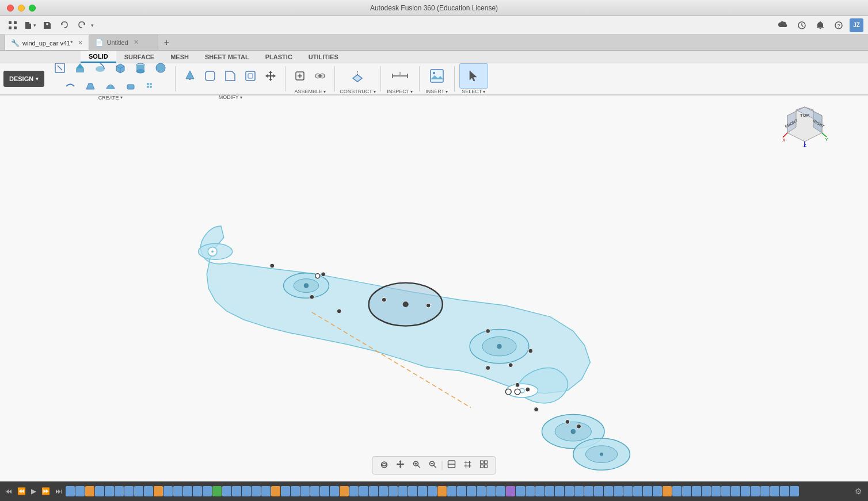 This screenshot has width=868, height=501. Describe the element at coordinates (111, 98) in the screenshot. I see `create-label: CREATE ▾` at that location.